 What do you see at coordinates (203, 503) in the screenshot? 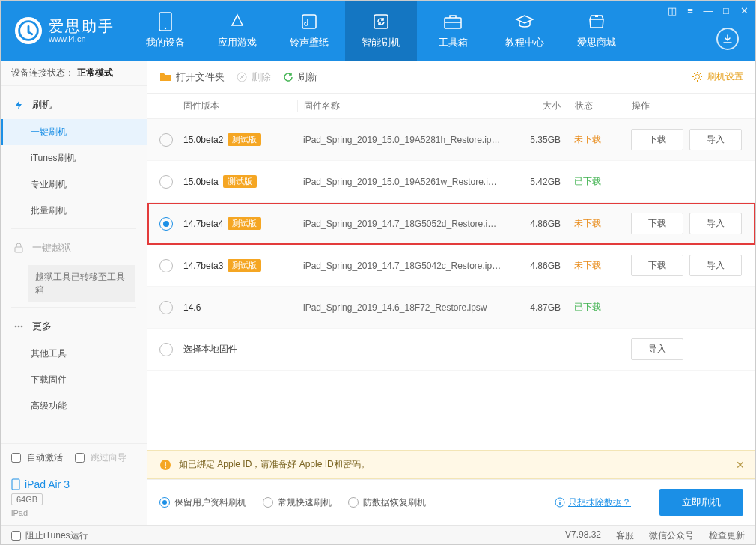
I see `mode-keep-data: 保留用户资料刷机` at bounding box center [203, 503].